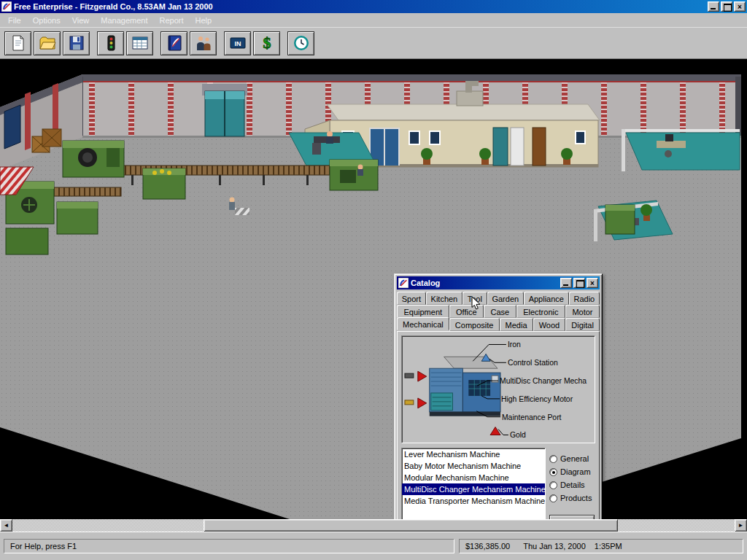  Describe the element at coordinates (77, 43) in the screenshot. I see `save-icon` at that location.